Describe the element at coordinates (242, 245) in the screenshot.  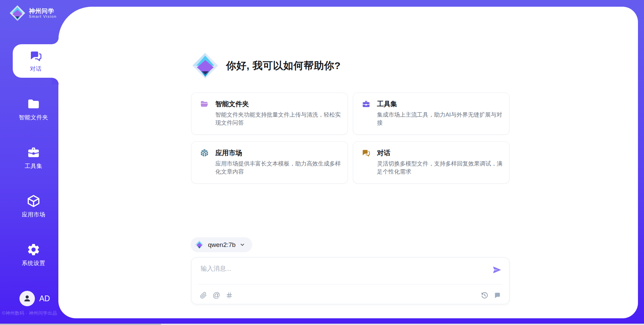
I see `chevron-down-icon` at that location.